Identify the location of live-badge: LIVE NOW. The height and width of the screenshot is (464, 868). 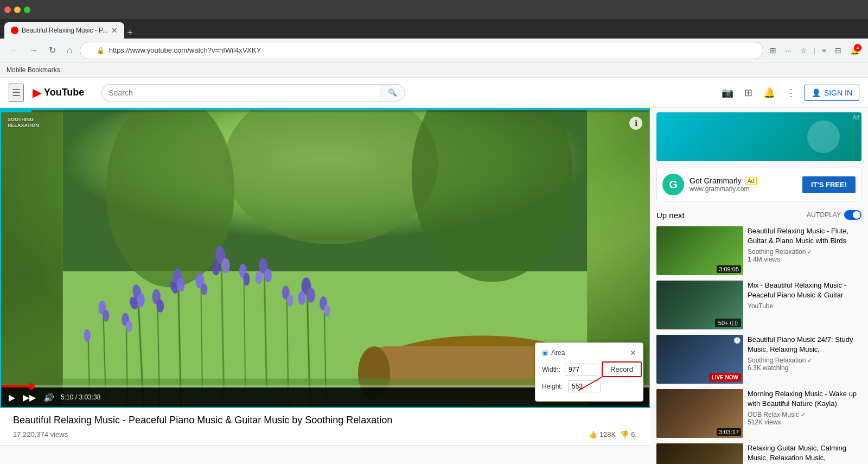
(725, 378).